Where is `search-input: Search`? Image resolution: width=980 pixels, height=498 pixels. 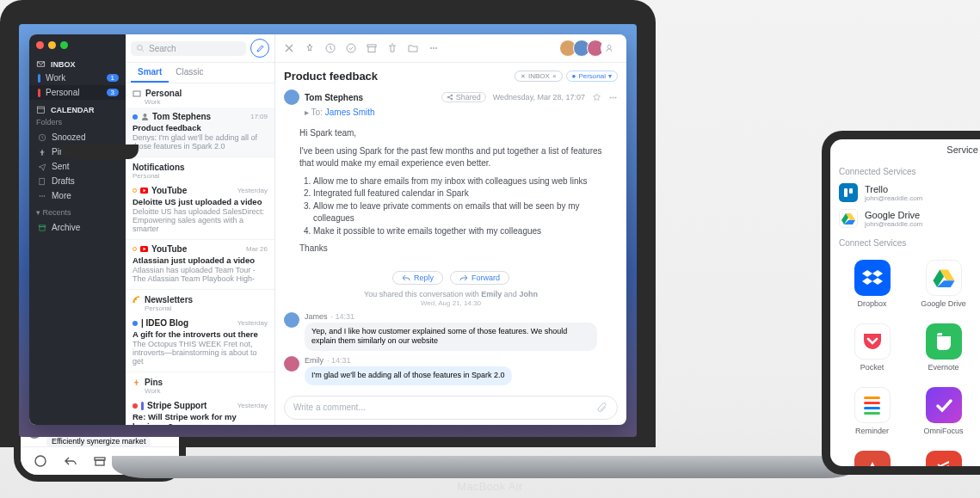 search-input: Search is located at coordinates (188, 48).